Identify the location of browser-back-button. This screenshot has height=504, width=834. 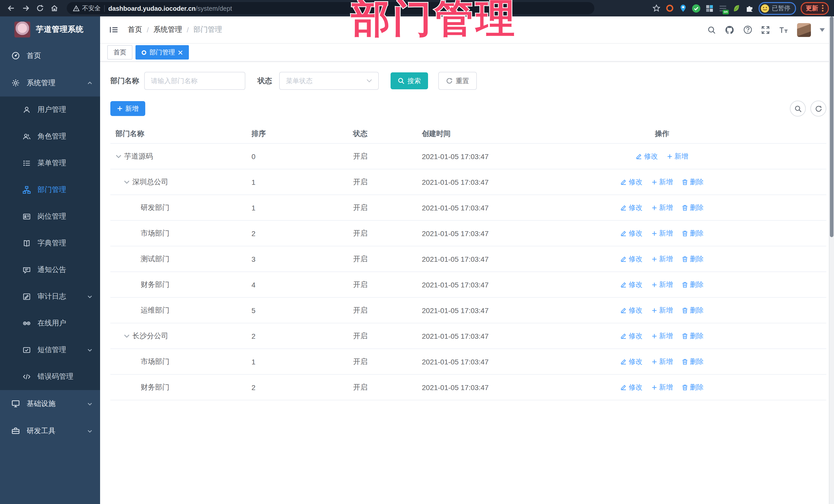
(12, 8).